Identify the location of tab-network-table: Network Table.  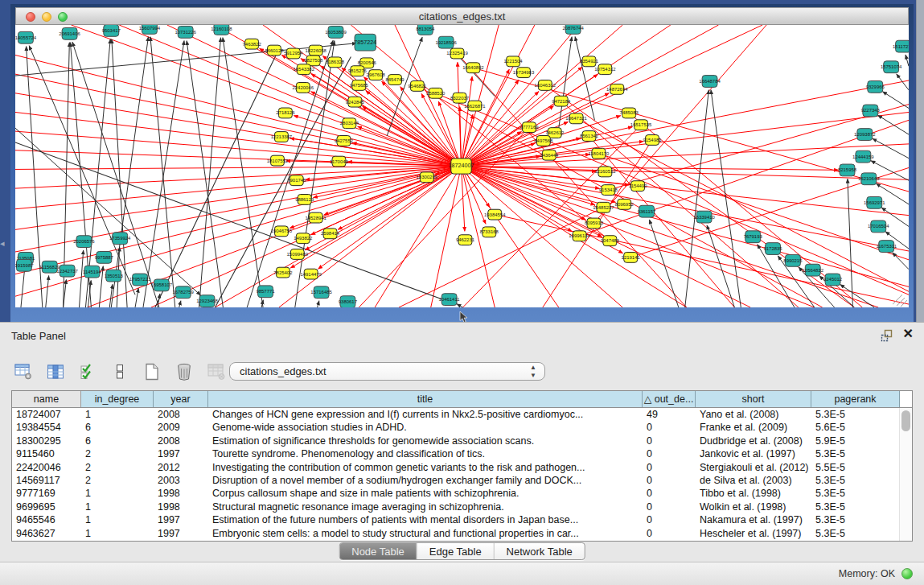
(539, 551).